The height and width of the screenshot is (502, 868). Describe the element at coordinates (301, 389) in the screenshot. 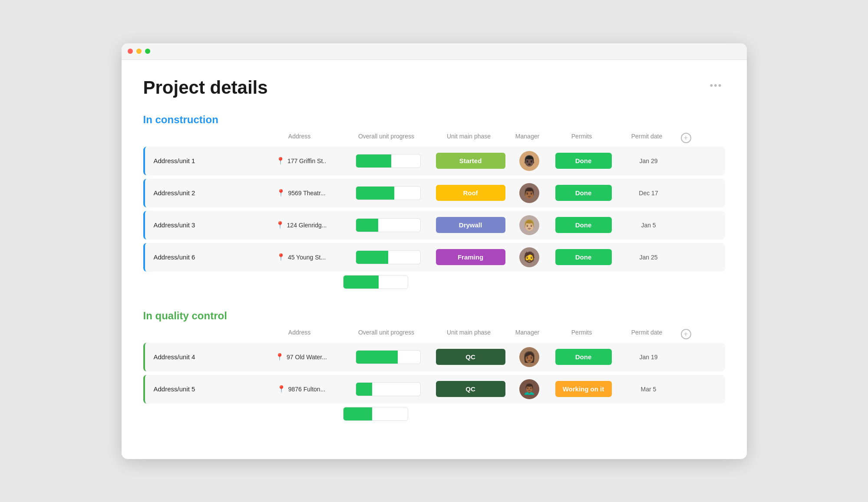

I see `address-cell: 📍9876 Fulton...` at that location.